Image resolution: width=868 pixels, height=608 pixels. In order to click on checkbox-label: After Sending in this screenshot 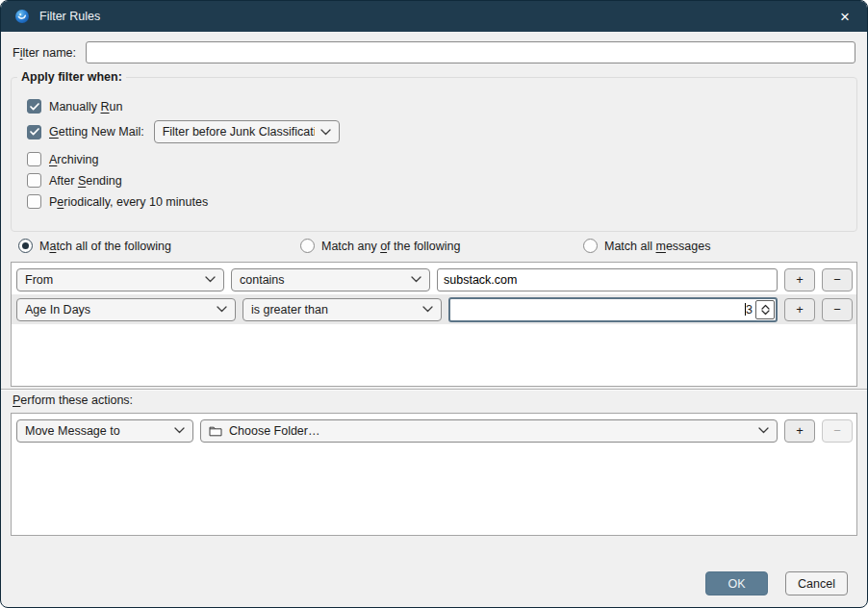, I will do `click(86, 181)`.